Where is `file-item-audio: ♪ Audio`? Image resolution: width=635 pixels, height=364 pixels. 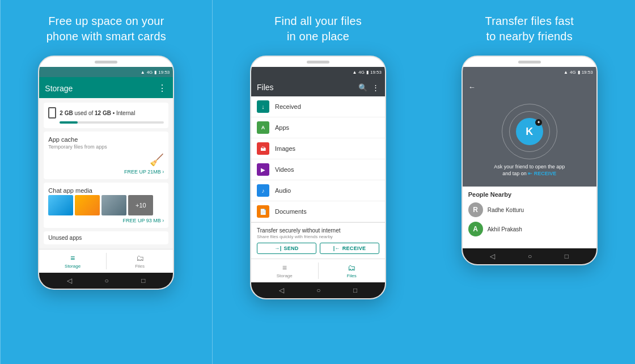 file-item-audio: ♪ Audio is located at coordinates (318, 191).